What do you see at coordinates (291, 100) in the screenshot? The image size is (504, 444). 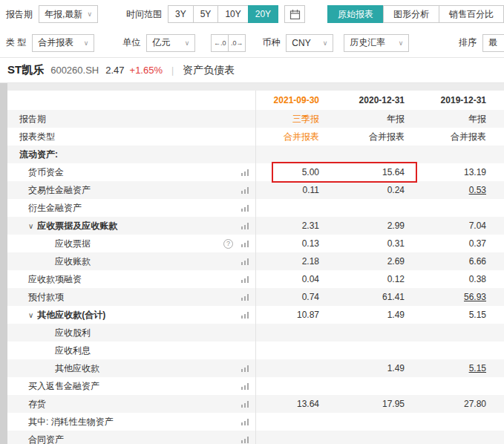 I see `column-header: 2021-09-30` at bounding box center [291, 100].